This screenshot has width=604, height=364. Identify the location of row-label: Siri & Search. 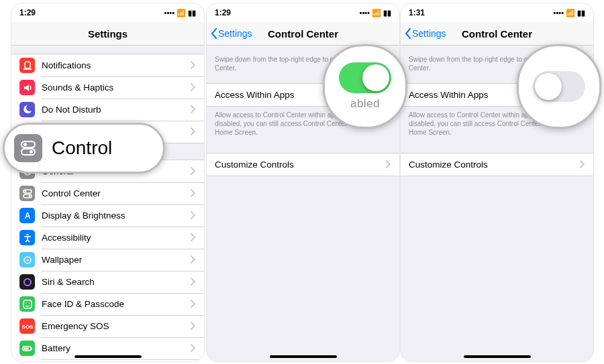
(116, 282).